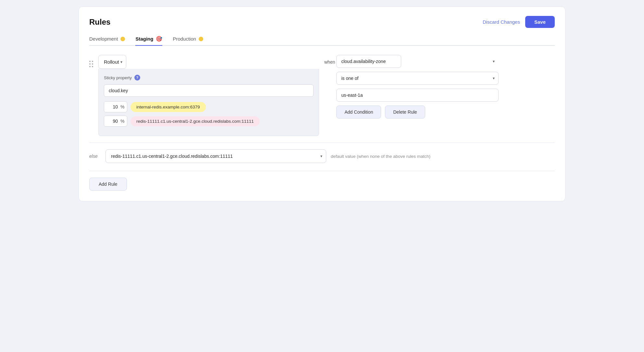  I want to click on tab-production: Production, so click(188, 41).